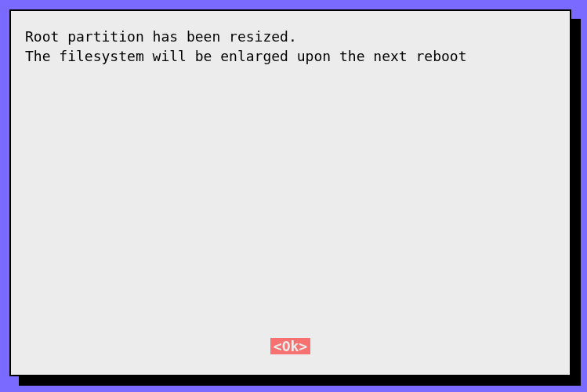 The image size is (587, 392). What do you see at coordinates (290, 347) in the screenshot?
I see `ok-button: <Ok>` at bounding box center [290, 347].